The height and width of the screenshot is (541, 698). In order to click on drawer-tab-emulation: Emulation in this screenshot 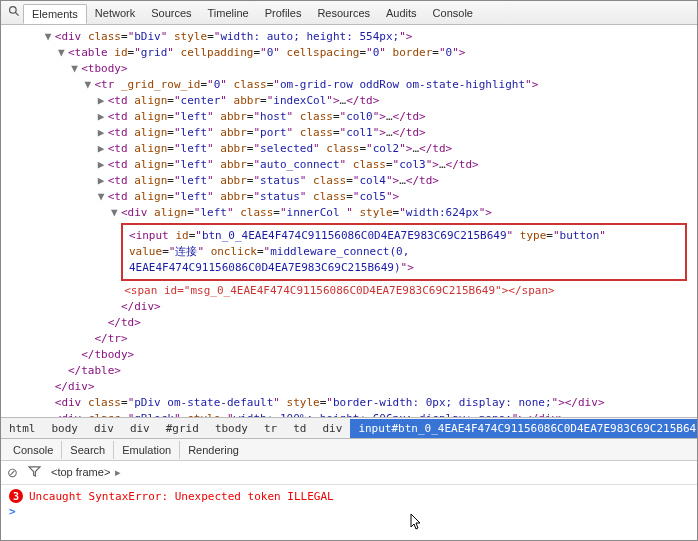, I will do `click(147, 450)`.